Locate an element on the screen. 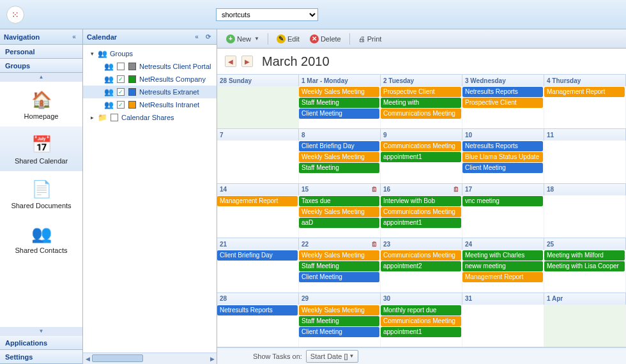 The height and width of the screenshot is (364, 626). day-header: 15🗓 is located at coordinates (340, 190).